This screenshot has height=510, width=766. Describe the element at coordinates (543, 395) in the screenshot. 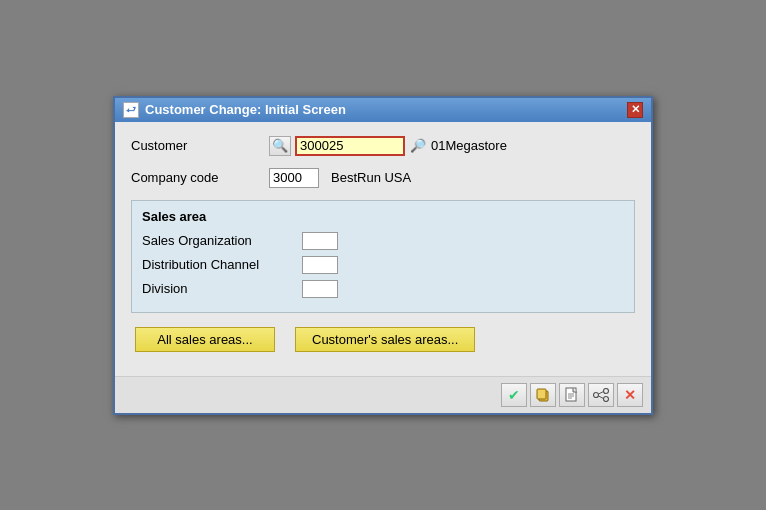

I see `copy-button` at that location.